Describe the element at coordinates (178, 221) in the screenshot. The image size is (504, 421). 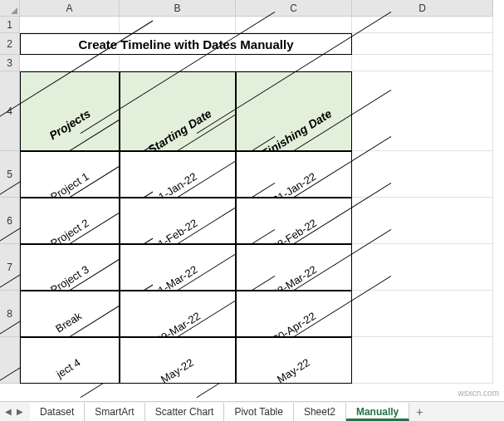
I see `cell-c6: 1-Feb-22` at that location.